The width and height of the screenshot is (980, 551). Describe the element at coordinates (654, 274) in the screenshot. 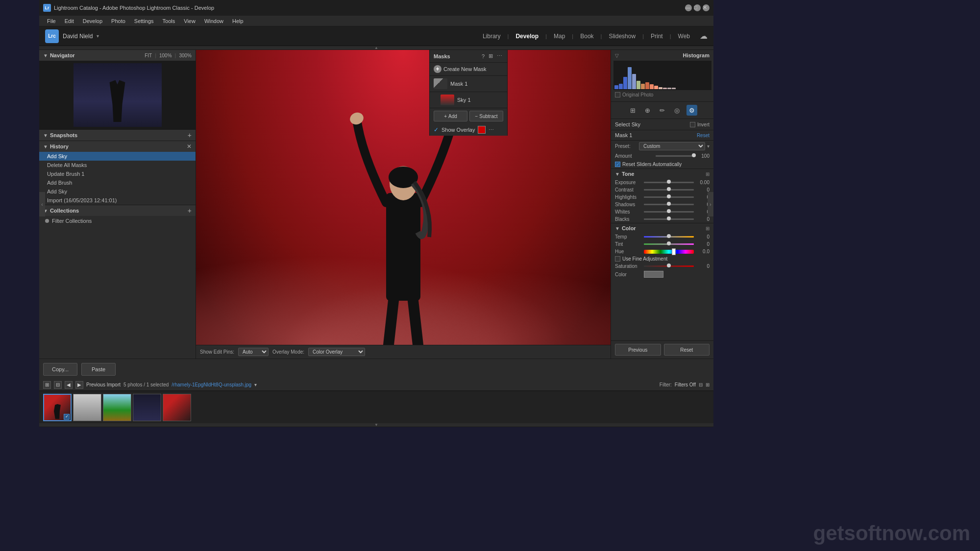

I see `color-swatch` at that location.